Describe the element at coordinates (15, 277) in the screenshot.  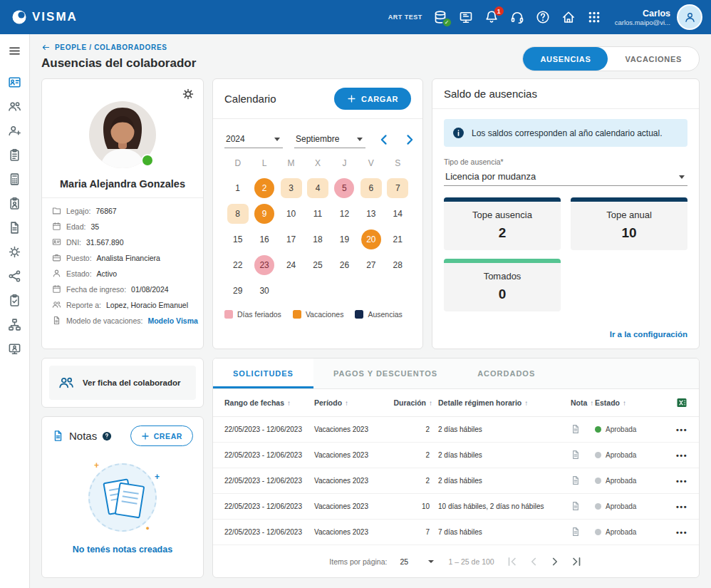
I see `sidebar-item-workflows` at that location.